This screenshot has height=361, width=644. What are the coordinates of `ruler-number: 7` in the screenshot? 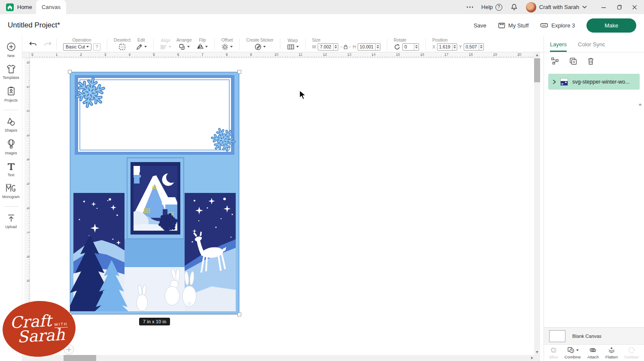 It's located at (27, 234).